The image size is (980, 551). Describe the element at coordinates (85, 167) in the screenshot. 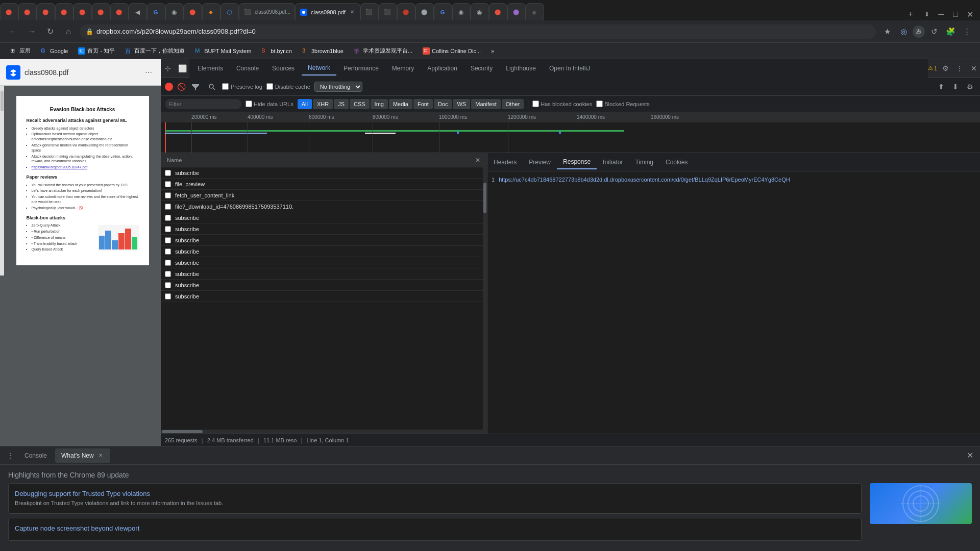

I see `pdf-bullet1-4: https://arxiv.org/pdf/2005.10247.pdf` at that location.